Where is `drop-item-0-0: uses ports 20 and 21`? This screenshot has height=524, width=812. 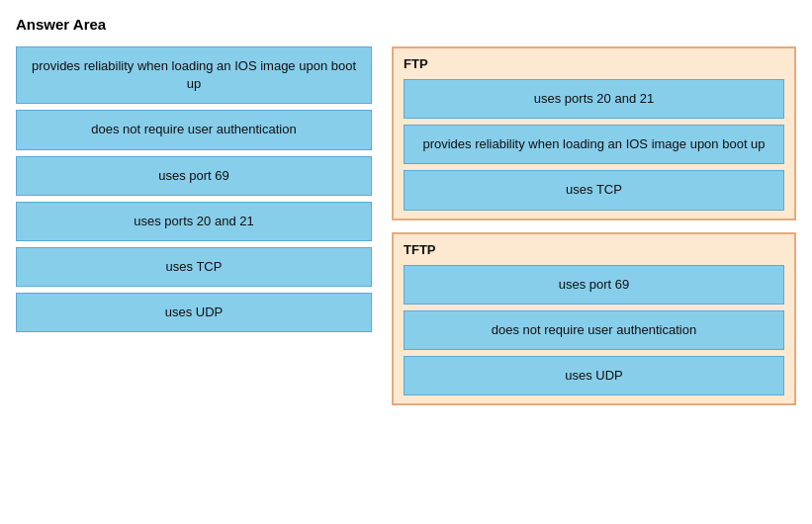 drop-item-0-0: uses ports 20 and 21 is located at coordinates (593, 99).